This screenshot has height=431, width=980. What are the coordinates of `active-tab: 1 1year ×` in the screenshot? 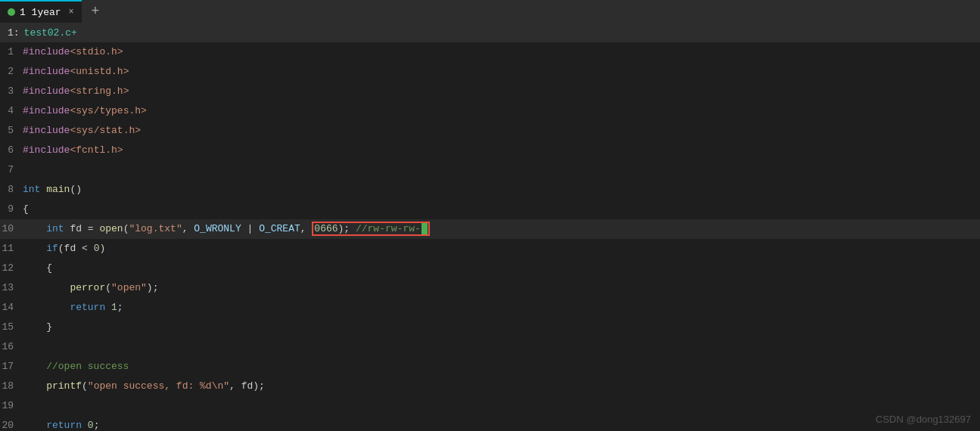 It's located at (41, 11).